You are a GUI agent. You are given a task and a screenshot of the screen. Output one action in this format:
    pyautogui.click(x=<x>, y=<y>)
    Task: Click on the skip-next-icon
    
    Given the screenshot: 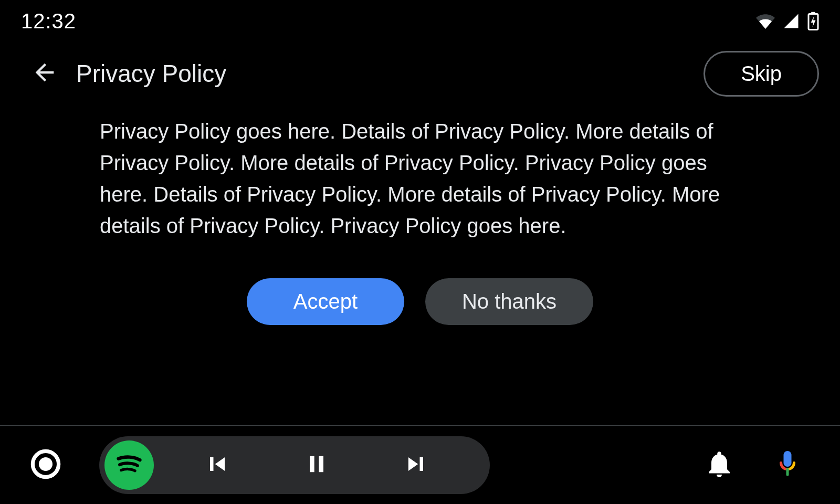 What is the action you would take?
    pyautogui.click(x=416, y=465)
    